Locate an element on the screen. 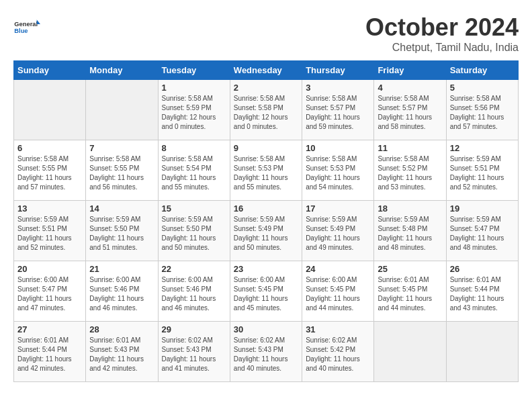  day-number: 28 is located at coordinates (122, 329).